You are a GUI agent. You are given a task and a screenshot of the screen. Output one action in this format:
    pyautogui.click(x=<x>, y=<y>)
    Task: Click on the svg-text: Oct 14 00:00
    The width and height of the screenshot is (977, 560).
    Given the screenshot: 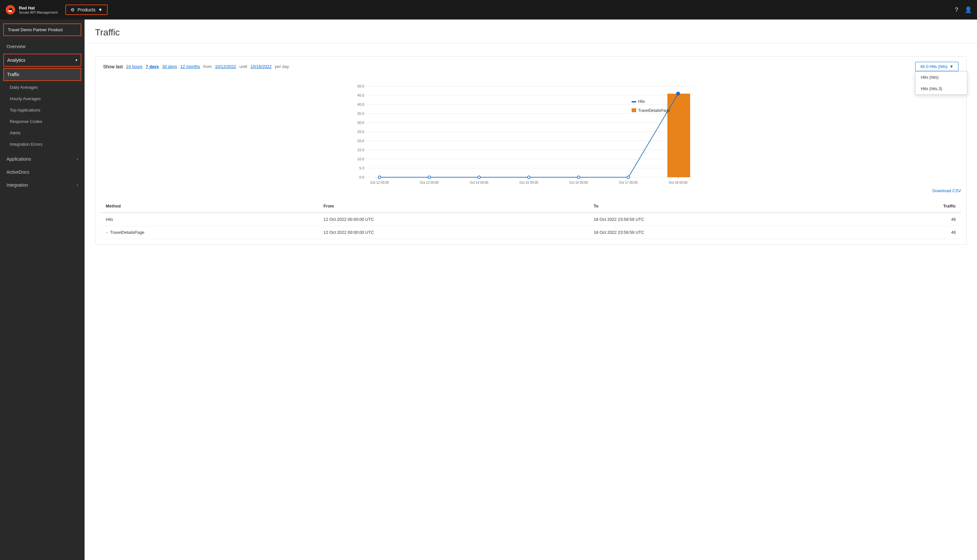 What is the action you would take?
    pyautogui.click(x=479, y=182)
    